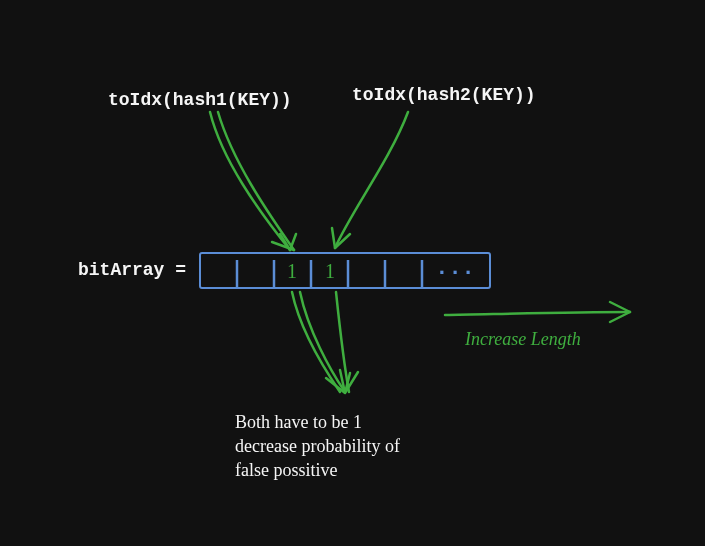  What do you see at coordinates (370, 180) in the screenshot?
I see `arrow-hash2` at bounding box center [370, 180].